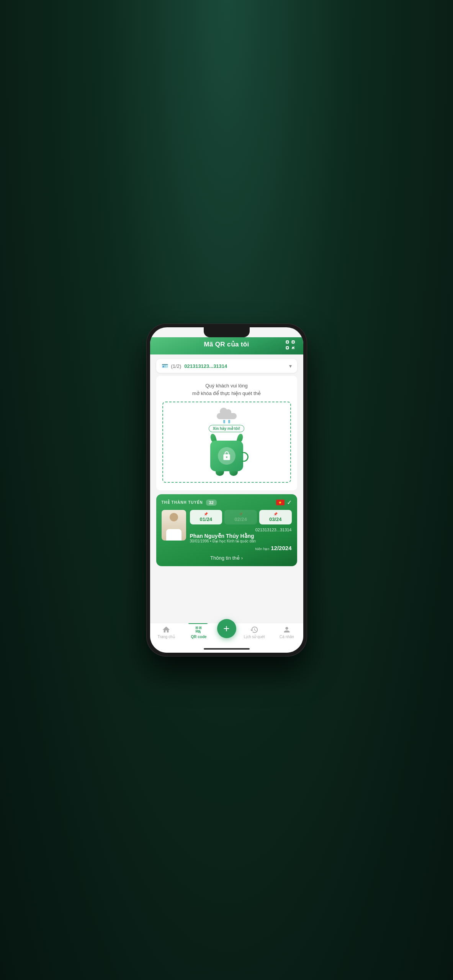 The width and height of the screenshot is (453, 980). Describe the element at coordinates (206, 366) in the screenshot. I see `card-number: 021313123...31314` at that location.